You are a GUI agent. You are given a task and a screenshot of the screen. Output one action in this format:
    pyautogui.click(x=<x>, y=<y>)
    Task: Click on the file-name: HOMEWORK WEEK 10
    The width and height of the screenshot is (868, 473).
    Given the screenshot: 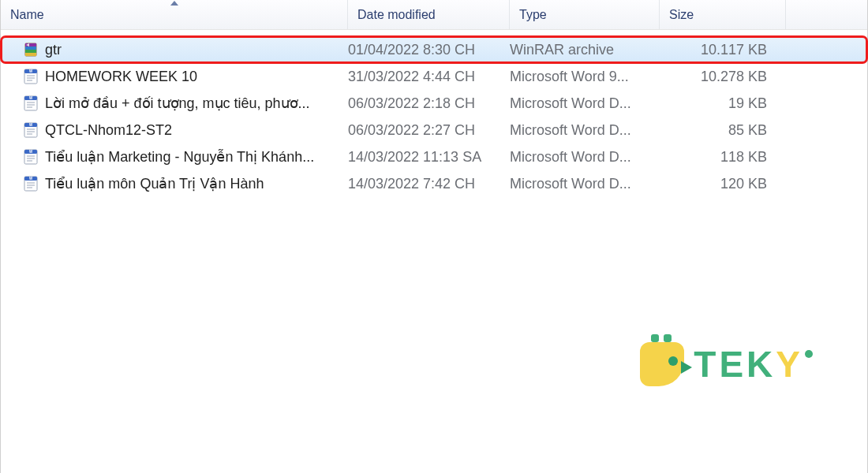 What is the action you would take?
    pyautogui.click(x=122, y=77)
    